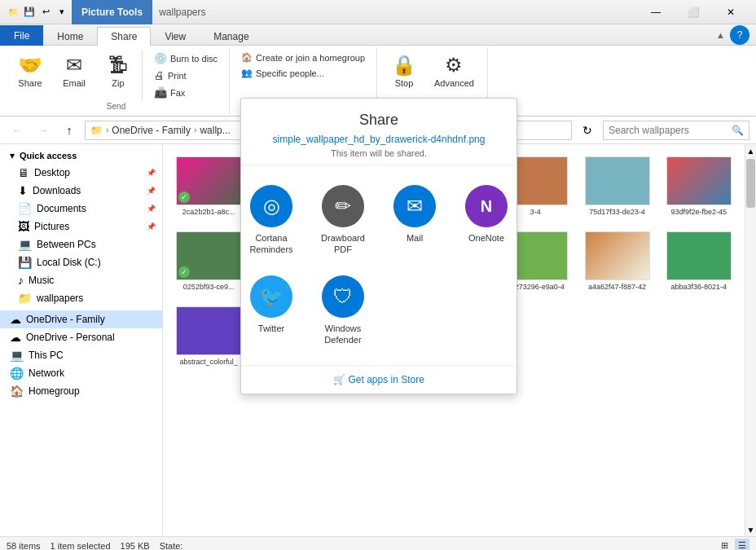  I want to click on tab-share: Share, so click(124, 36).